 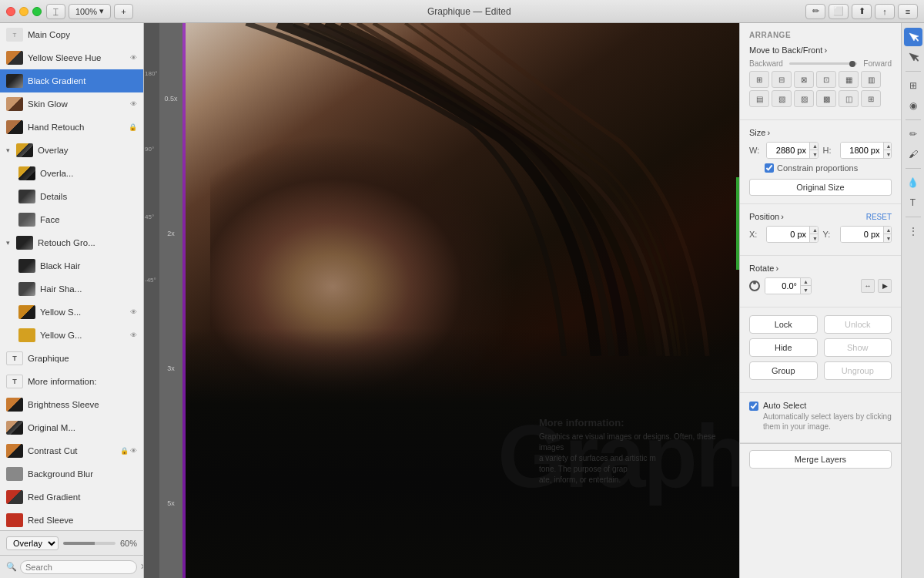 What do you see at coordinates (913, 37) in the screenshot?
I see `far-right-cursor-btn` at bounding box center [913, 37].